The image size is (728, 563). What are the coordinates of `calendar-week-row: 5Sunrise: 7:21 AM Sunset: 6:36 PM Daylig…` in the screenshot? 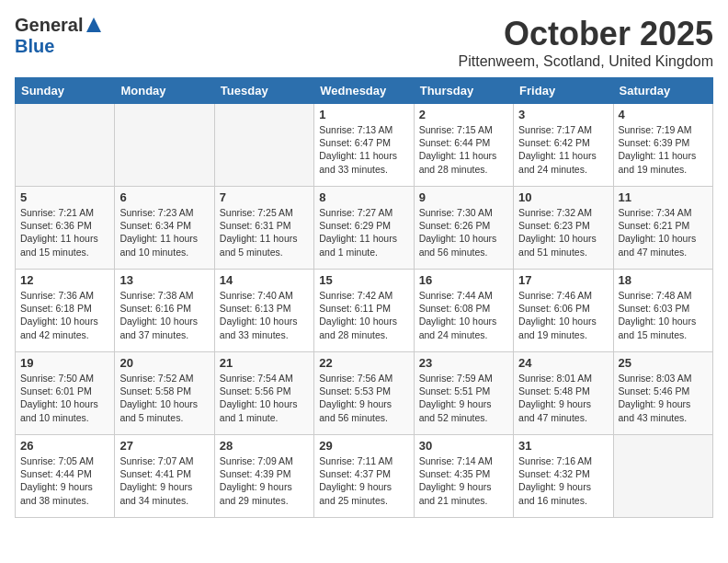 It's located at (364, 228).